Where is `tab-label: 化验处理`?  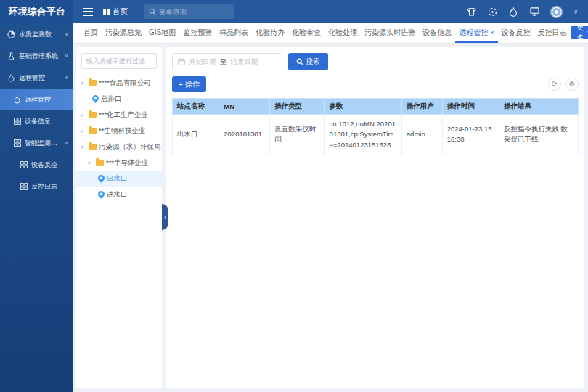 tab-label: 化验处理 is located at coordinates (343, 33).